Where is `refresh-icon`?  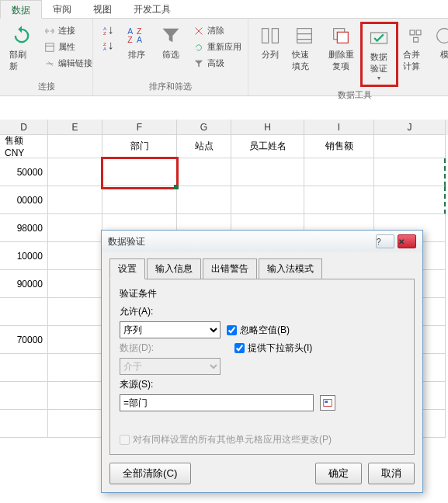
refresh-icon is located at coordinates (22, 36).